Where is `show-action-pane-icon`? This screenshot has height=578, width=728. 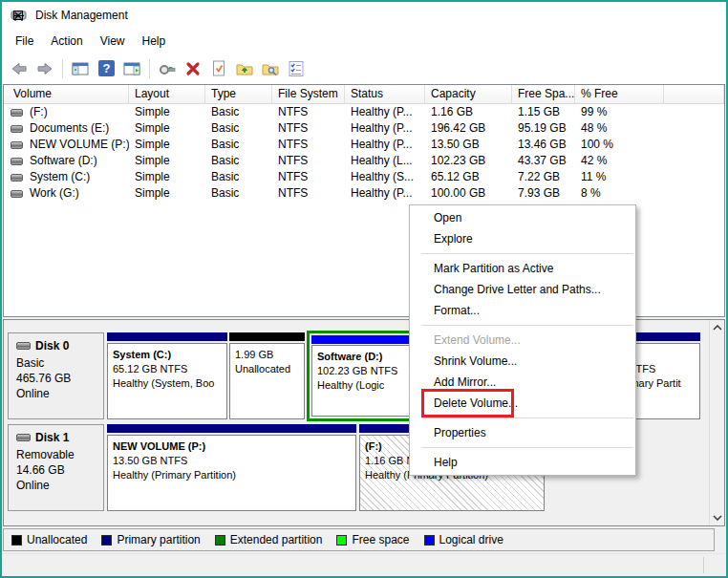 show-action-pane-icon is located at coordinates (132, 69).